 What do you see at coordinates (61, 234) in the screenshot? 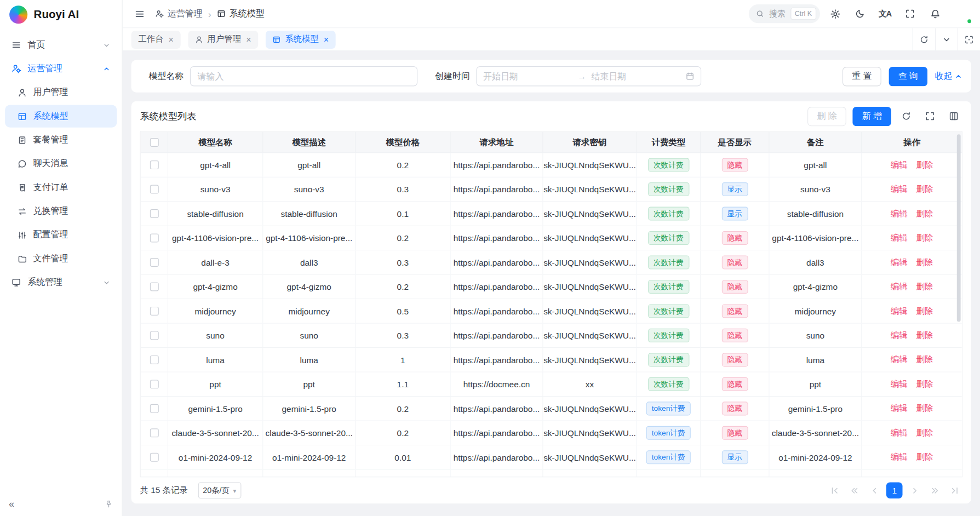
I see `sidebar-item-config-management: 配置管理` at bounding box center [61, 234].